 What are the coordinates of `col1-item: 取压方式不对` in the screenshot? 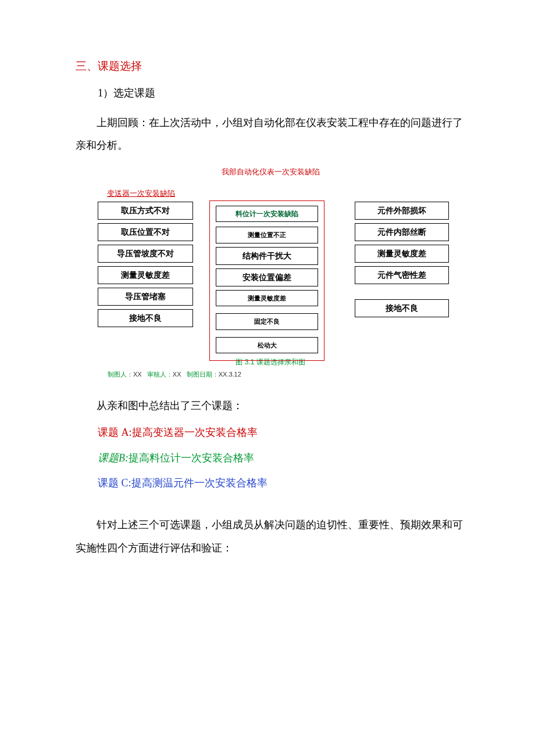 It's located at (145, 210).